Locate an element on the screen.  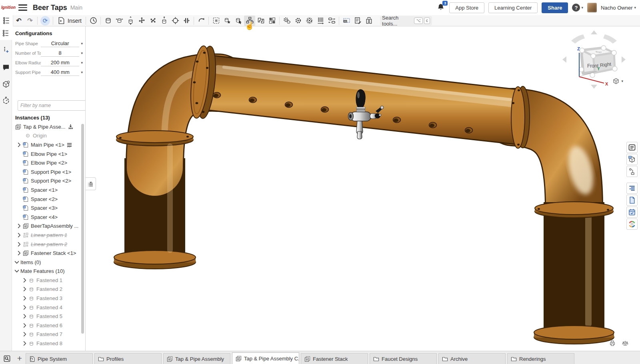
filter-input is located at coordinates (52, 105).